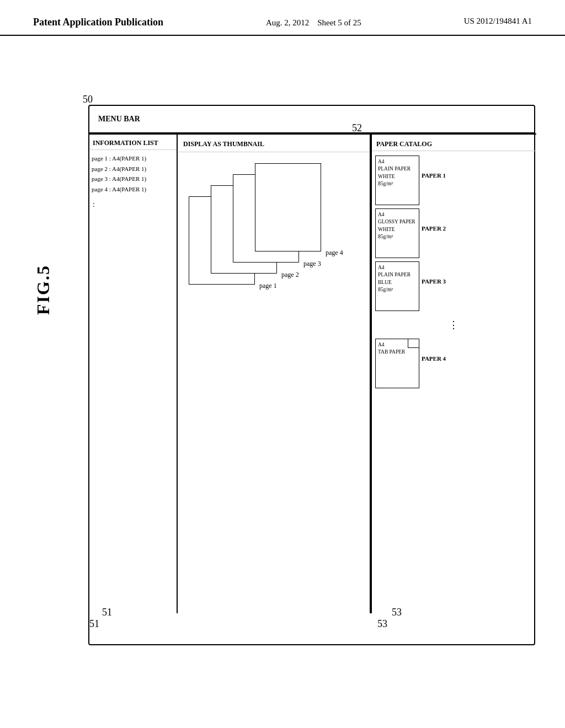 This screenshot has height=728, width=565. What do you see at coordinates (397, 352) in the screenshot?
I see `paper-4-detail-1: TAB PAPER` at bounding box center [397, 352].